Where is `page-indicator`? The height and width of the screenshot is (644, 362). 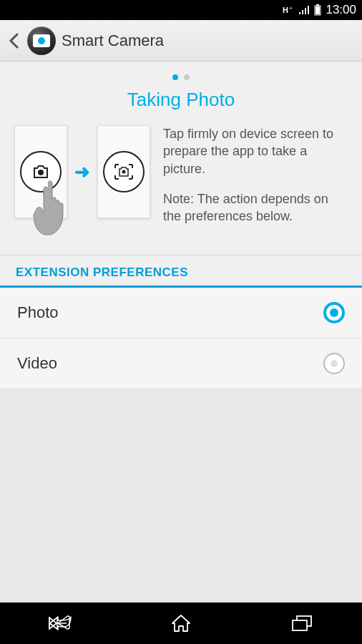 page-indicator is located at coordinates (181, 73).